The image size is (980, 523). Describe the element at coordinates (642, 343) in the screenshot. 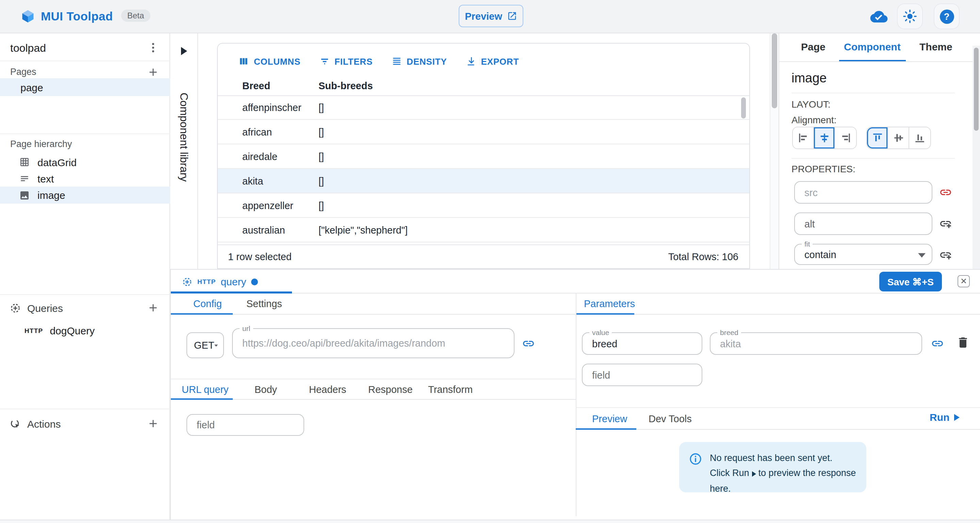

I see `param-value-input: value breed` at that location.